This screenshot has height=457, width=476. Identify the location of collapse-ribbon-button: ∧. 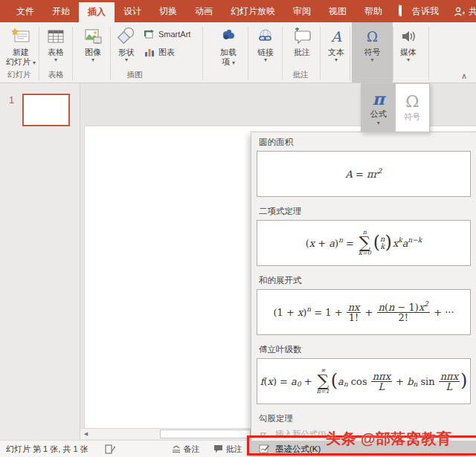
(464, 76).